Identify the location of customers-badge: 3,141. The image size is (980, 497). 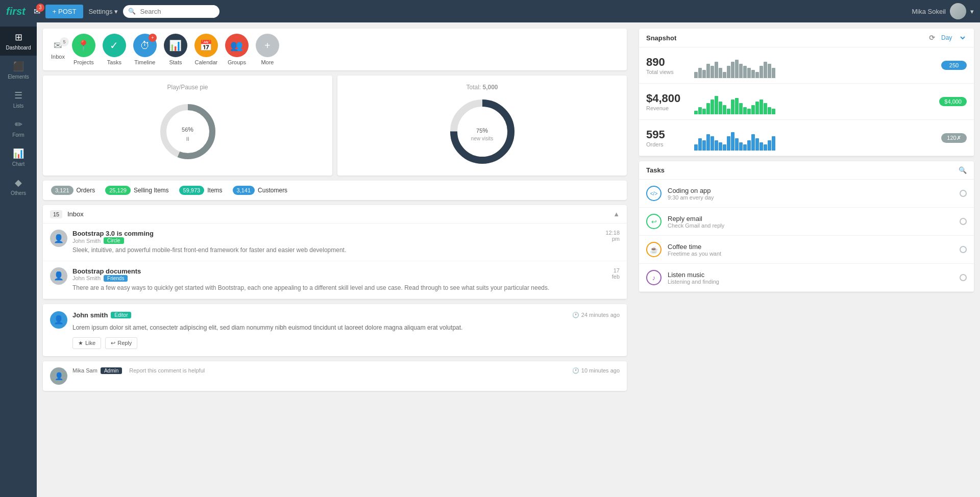
(244, 190).